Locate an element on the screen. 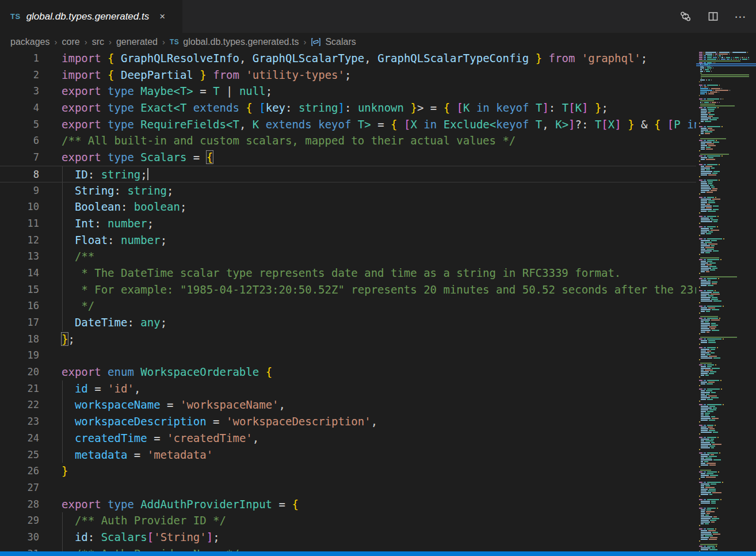 The image size is (756, 556). breadcrumb-label: Scalars is located at coordinates (341, 42).